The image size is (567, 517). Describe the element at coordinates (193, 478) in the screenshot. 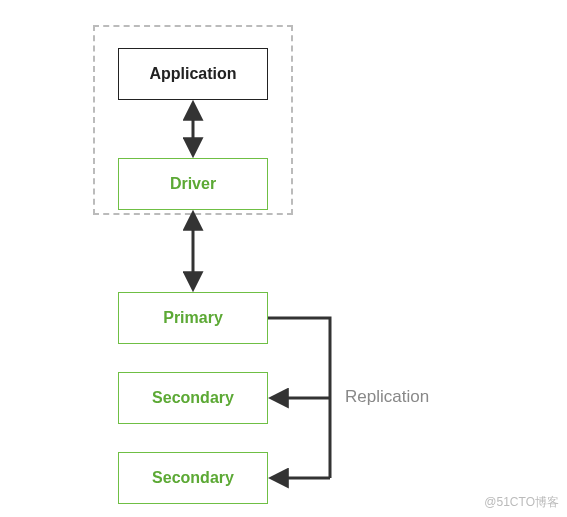

I see `secondary2-label: Secondary` at that location.